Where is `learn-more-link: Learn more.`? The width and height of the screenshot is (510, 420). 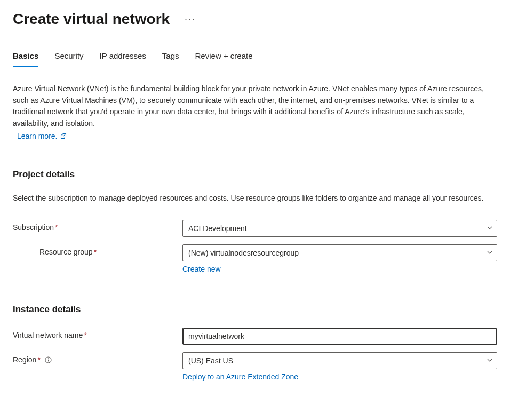
learn-more-link: Learn more. is located at coordinates (42, 136).